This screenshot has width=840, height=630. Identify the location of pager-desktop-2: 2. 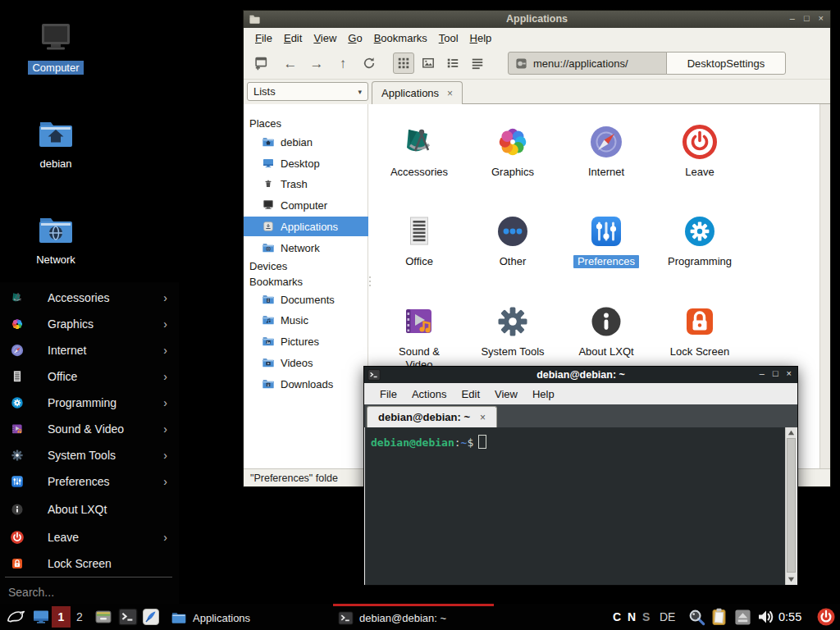
(80, 617).